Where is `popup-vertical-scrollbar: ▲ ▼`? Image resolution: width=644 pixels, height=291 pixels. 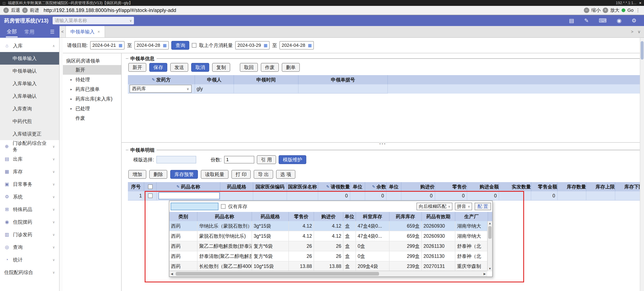 popup-vertical-scrollbar: ▲ ▼ is located at coordinates (490, 246).